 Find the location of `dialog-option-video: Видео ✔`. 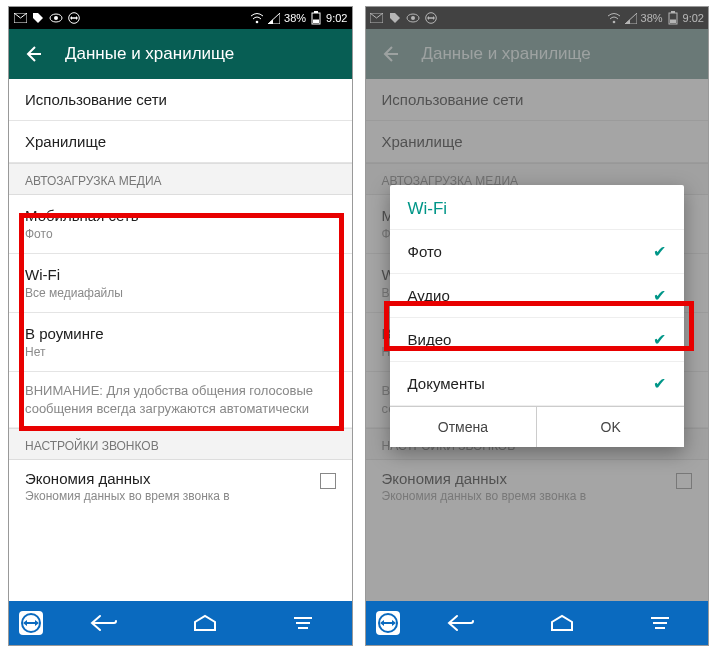

dialog-option-video: Видео ✔ is located at coordinates (538, 340).